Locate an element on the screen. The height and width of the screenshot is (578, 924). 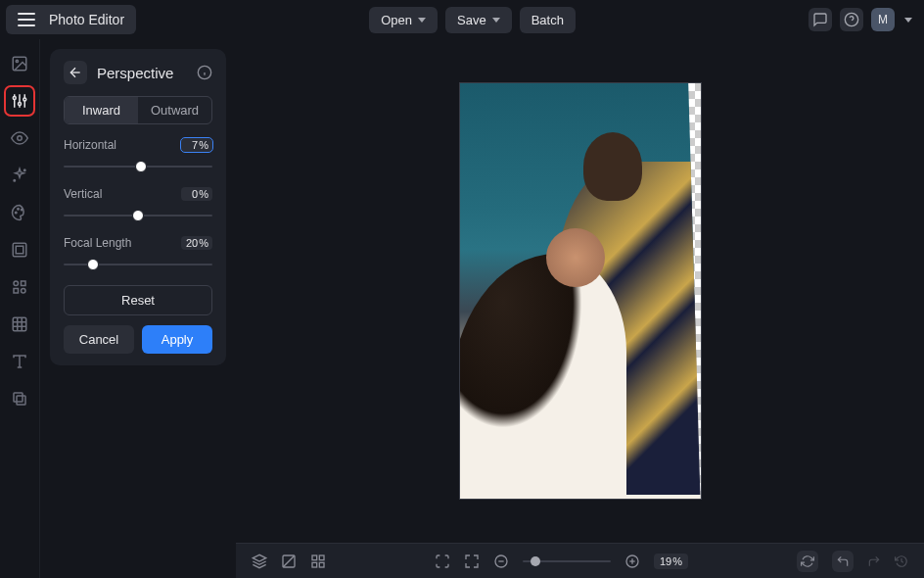
refresh-icon is located at coordinates (808, 561).